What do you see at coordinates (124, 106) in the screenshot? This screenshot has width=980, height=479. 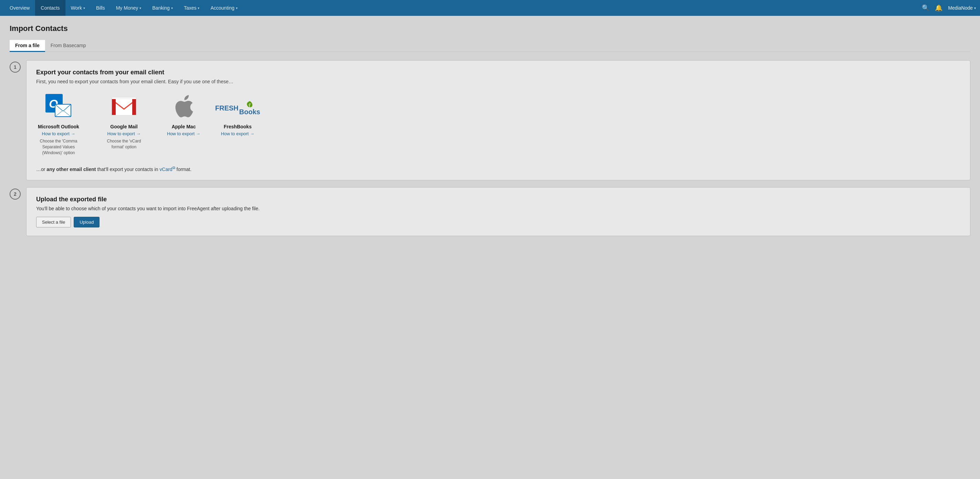 I see `gmail-logo-svg` at bounding box center [124, 106].